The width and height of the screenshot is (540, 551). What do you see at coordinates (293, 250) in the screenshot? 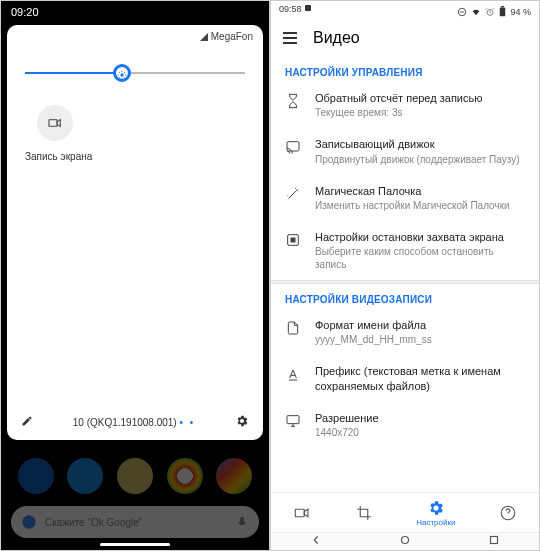
I see `stop-icon` at bounding box center [293, 250].